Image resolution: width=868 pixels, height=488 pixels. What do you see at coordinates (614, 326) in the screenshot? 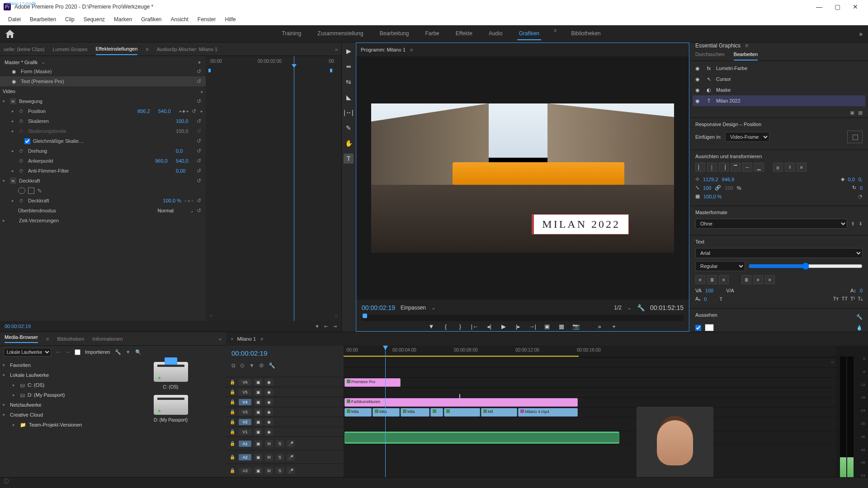
I see `add-button-icon: +` at bounding box center [614, 326].